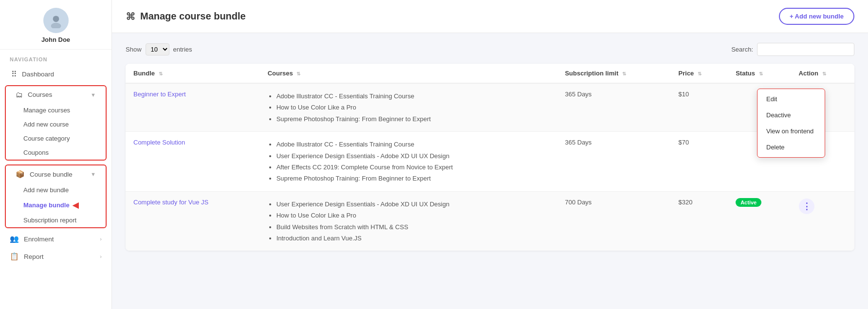 This screenshot has width=868, height=309. What do you see at coordinates (613, 221) in the screenshot?
I see `subscription-limit-cell: 700 Days` at bounding box center [613, 221].